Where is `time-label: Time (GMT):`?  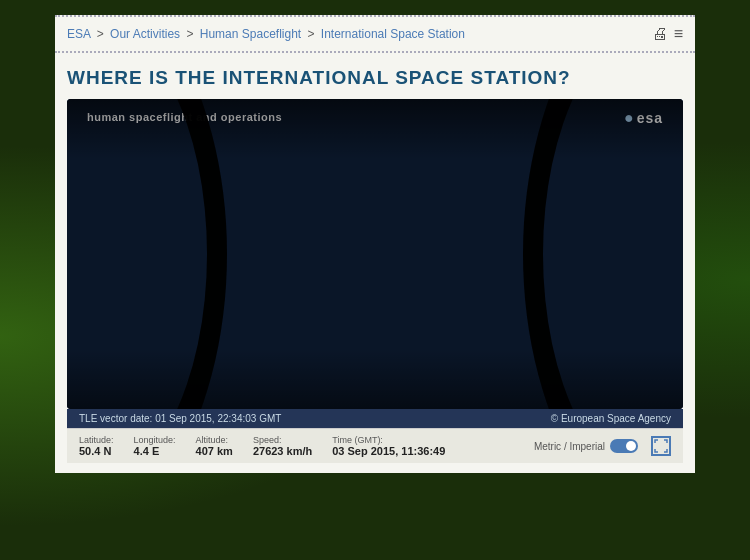 time-label: Time (GMT): is located at coordinates (388, 440).